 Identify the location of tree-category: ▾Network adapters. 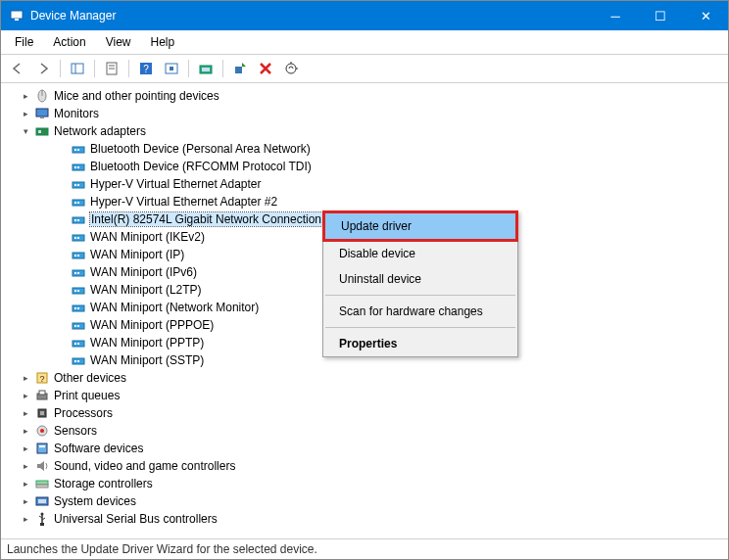
(364, 131).